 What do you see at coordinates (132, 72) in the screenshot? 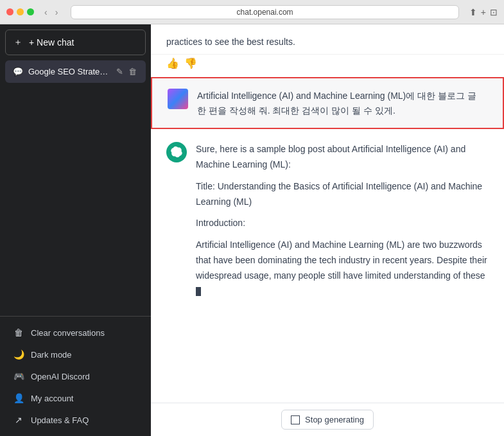
I see `delete-conversation-button: 🗑` at bounding box center [132, 72].